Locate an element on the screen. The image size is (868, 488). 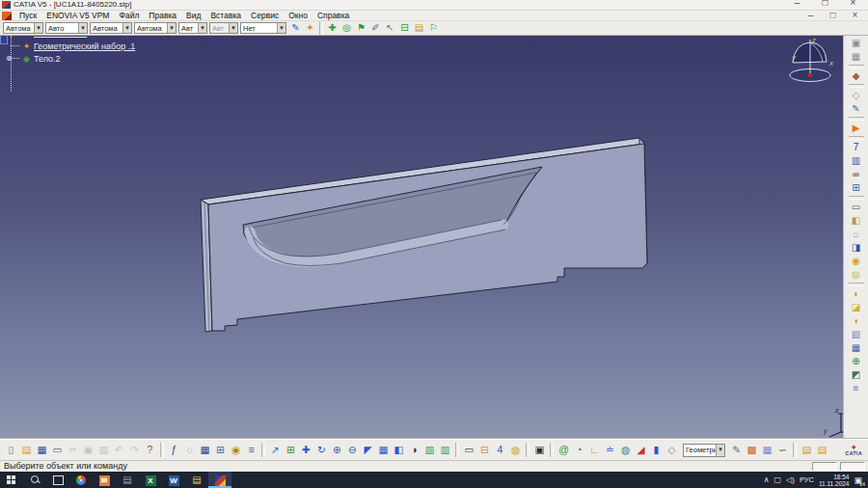
start-menu-icon is located at coordinates (7, 15).